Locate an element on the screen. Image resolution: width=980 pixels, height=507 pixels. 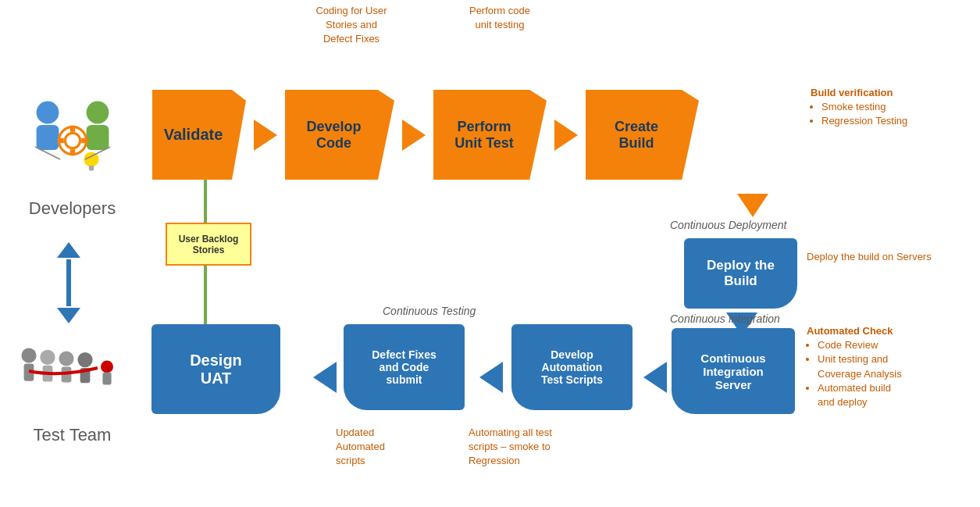
down-orange-arrow-icon is located at coordinates (753, 205).